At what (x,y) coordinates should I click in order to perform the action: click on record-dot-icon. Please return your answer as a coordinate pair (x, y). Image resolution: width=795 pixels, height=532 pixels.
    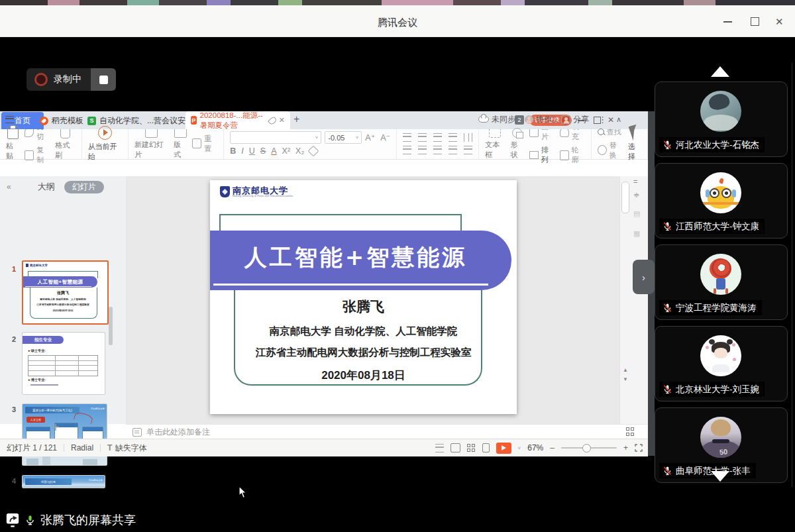
    Looking at the image, I should click on (41, 80).